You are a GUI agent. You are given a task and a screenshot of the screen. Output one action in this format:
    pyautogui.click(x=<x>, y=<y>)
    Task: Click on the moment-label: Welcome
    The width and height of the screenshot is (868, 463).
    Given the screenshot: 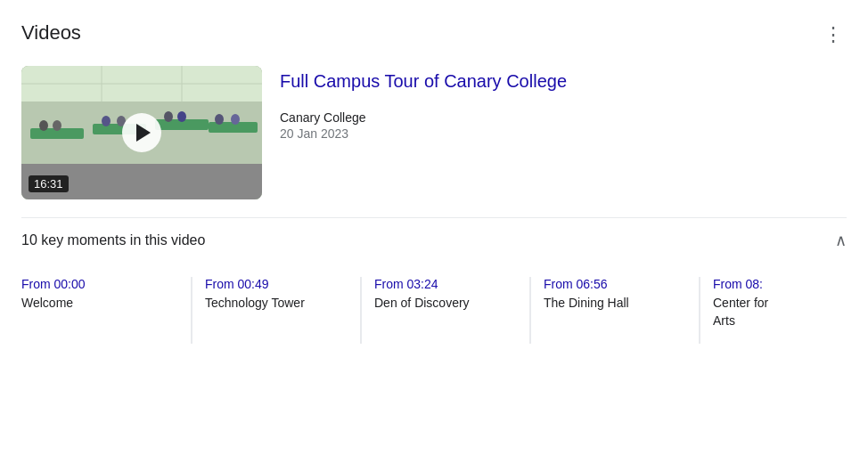 What is the action you would take?
    pyautogui.click(x=99, y=304)
    